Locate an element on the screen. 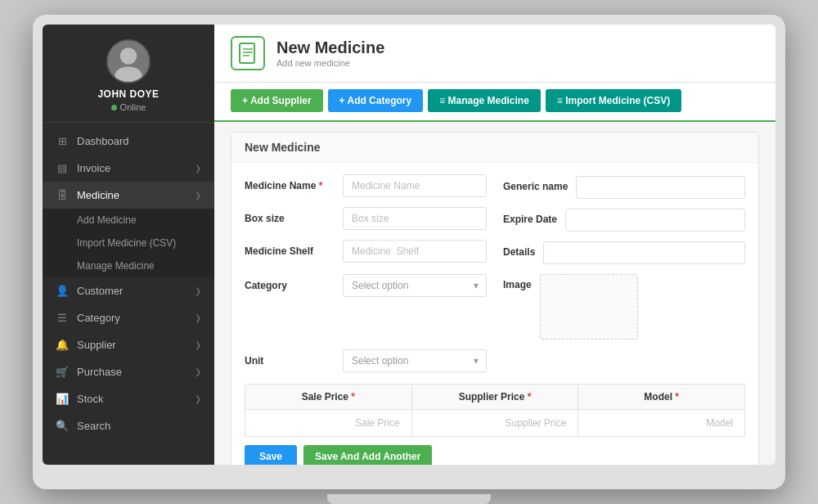 This screenshot has height=504, width=818. form-row-1: Medicine Name * Box size is located at coordinates (495, 219).